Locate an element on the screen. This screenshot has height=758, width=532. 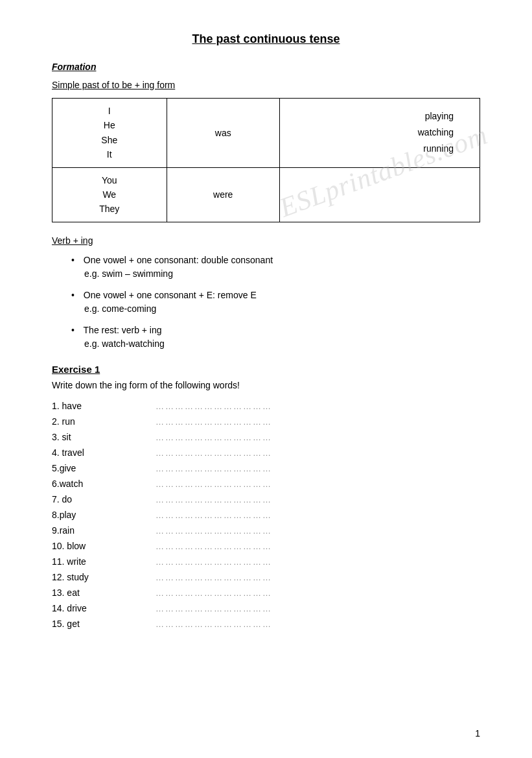
list-item: One vowel + one consonant: double conson… is located at coordinates (272, 267).